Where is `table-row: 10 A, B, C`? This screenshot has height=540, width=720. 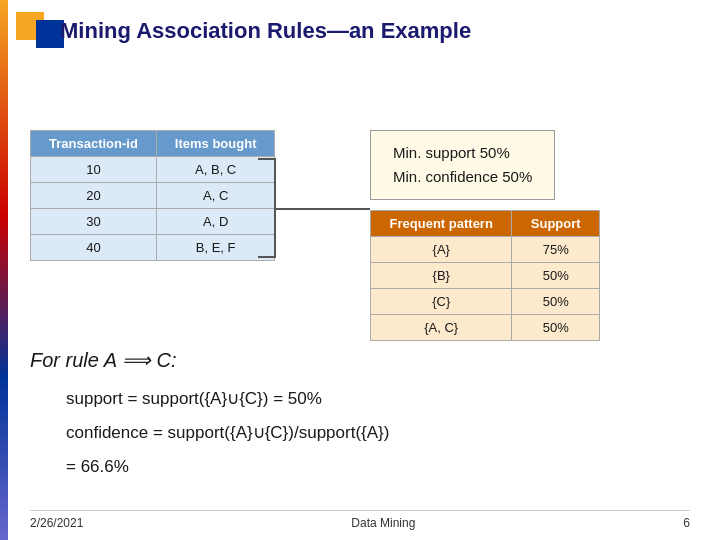
table-row: 10 A, B, C is located at coordinates (153, 170).